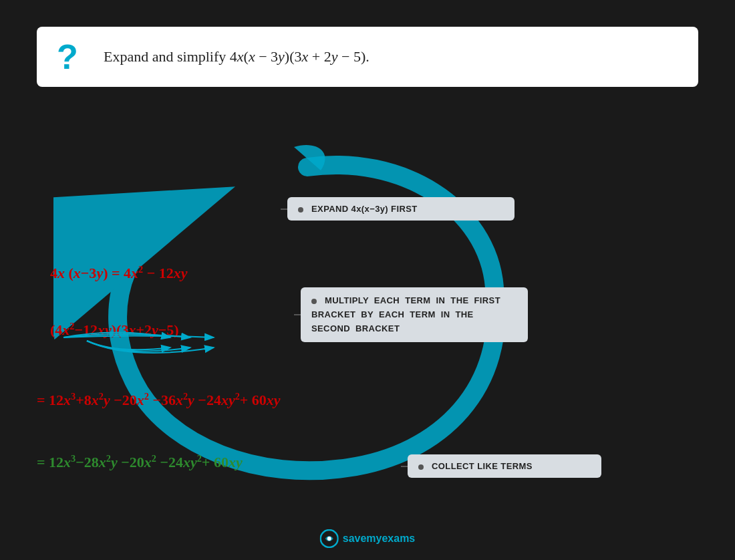  I want to click on question-mark-icon: ?, so click(67, 57).